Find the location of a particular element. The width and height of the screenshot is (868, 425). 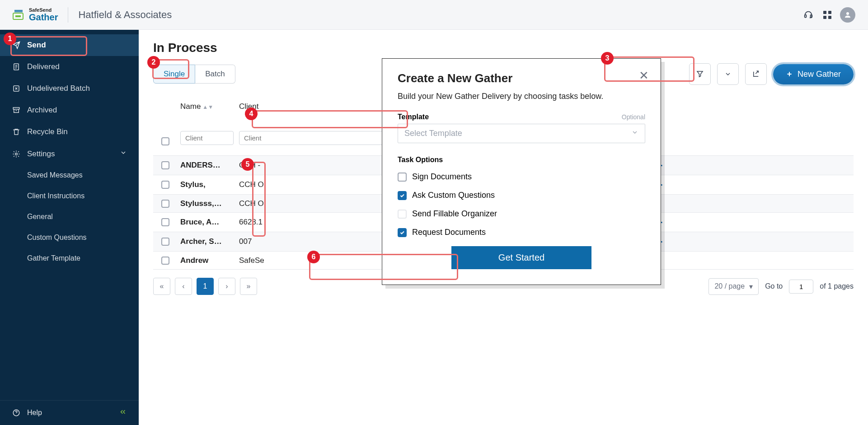

sidebar-sub-client-instructions: Client Instructions is located at coordinates (70, 196).